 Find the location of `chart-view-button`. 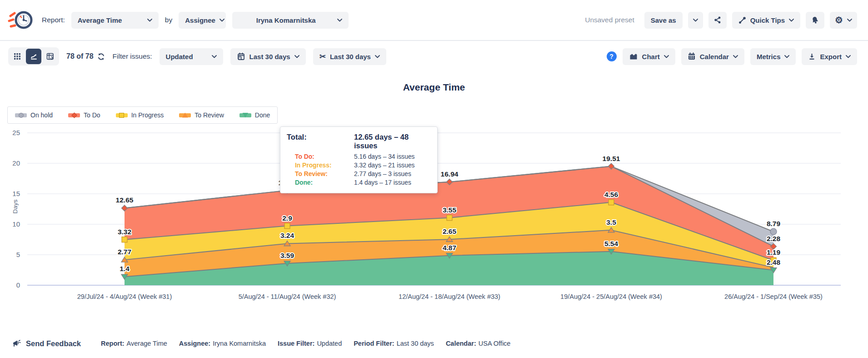

chart-view-button is located at coordinates (34, 56).